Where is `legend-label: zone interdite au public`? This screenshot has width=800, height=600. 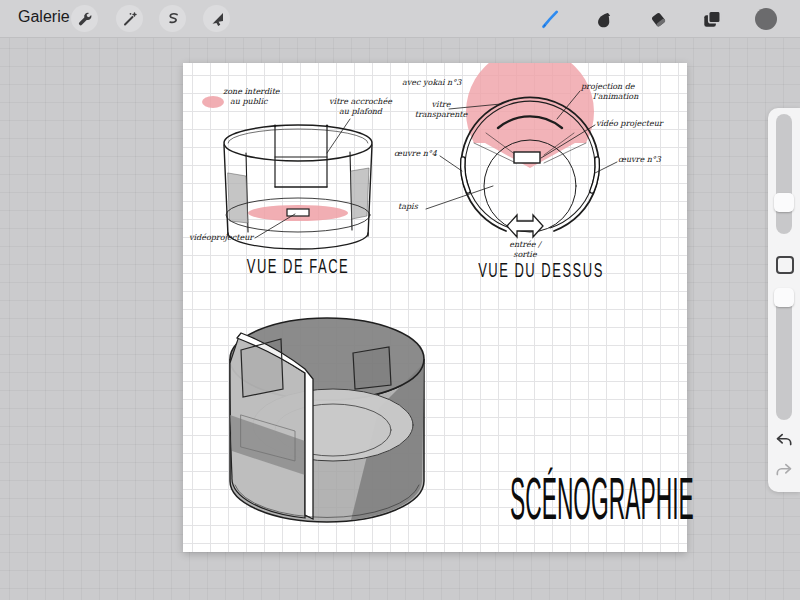 legend-label: zone interdite au public is located at coordinates (252, 96).